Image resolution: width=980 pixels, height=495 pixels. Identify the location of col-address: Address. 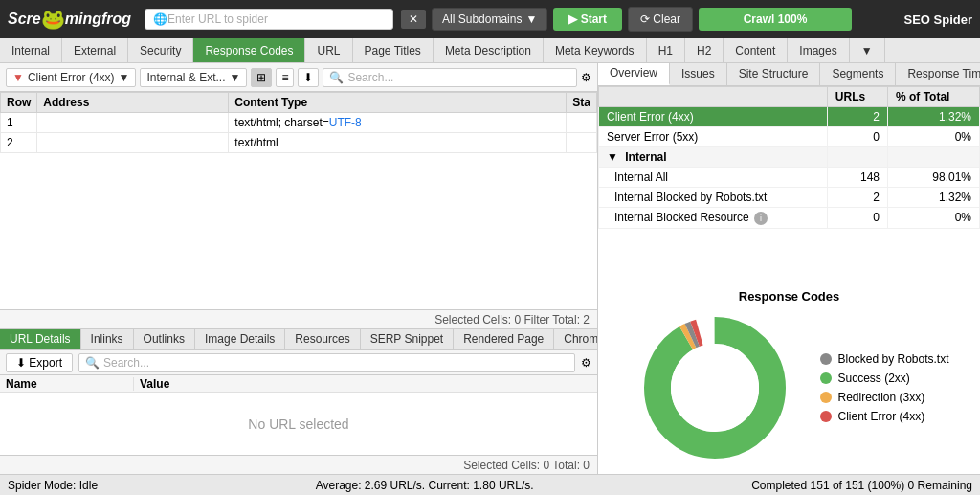
(133, 103).